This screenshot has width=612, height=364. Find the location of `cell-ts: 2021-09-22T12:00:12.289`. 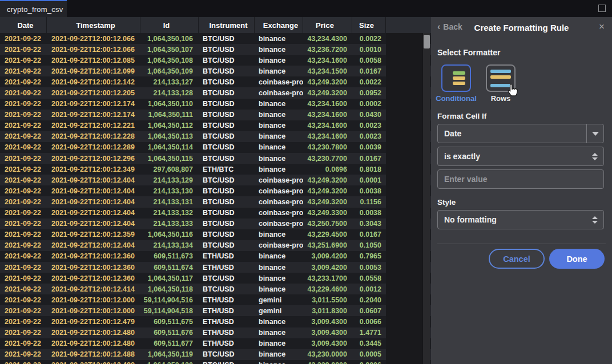

cell-ts: 2021-09-22T12:00:12.289 is located at coordinates (94, 147).